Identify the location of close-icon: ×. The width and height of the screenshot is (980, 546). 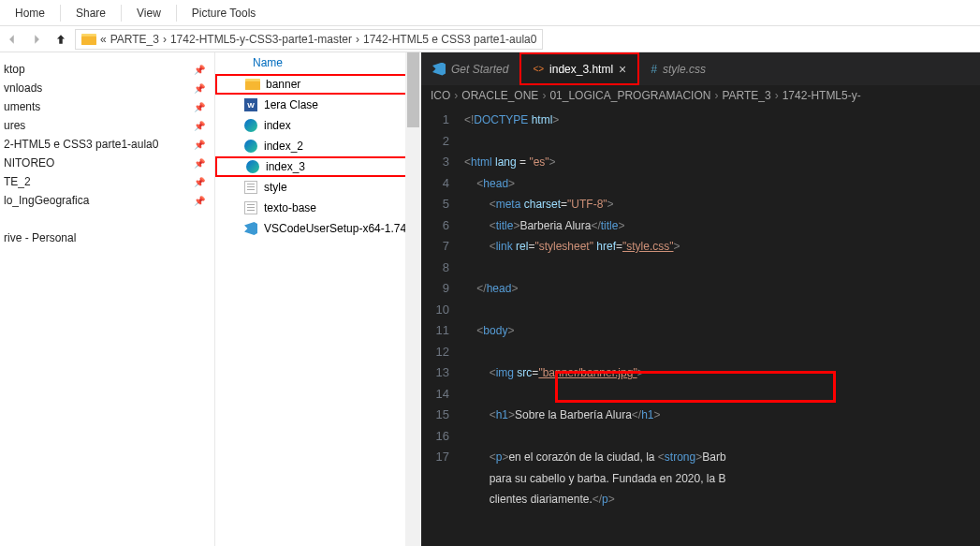
(622, 69).